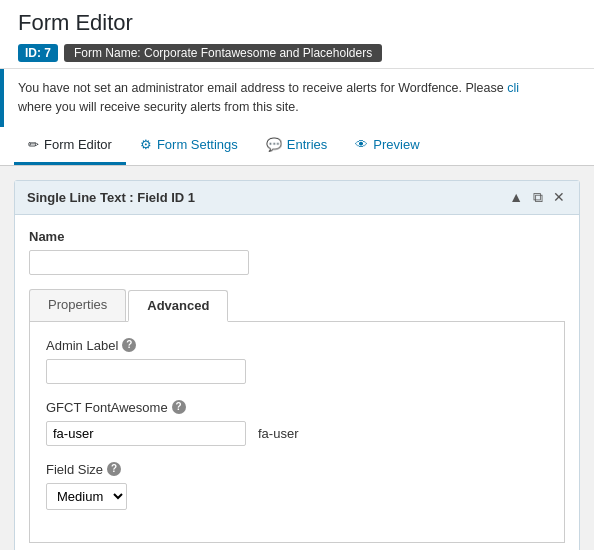  What do you see at coordinates (297, 53) in the screenshot?
I see `badge-row: ID: 7 Form Name: Corporate Fontawesome a…` at bounding box center [297, 53].